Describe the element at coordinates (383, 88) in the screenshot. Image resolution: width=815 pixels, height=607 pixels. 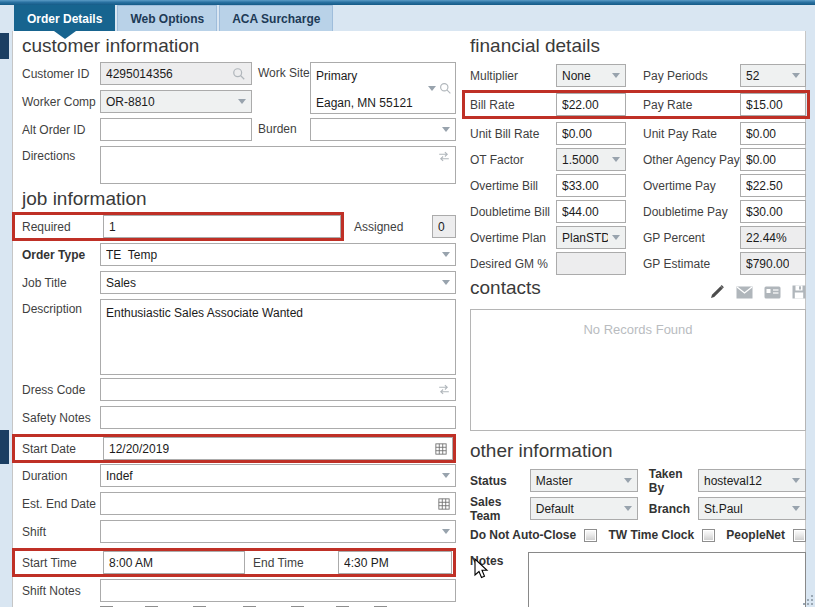
I see `work-site-dropdown: Primary Eagan, MN 55121` at that location.